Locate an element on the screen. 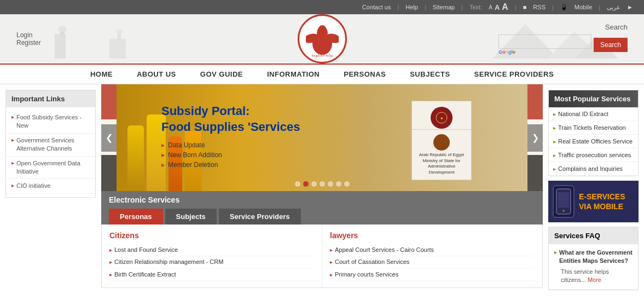 Image resolution: width=644 pixels, height=305 pixels. service-lost-found: Lost and Found Service is located at coordinates (146, 250).